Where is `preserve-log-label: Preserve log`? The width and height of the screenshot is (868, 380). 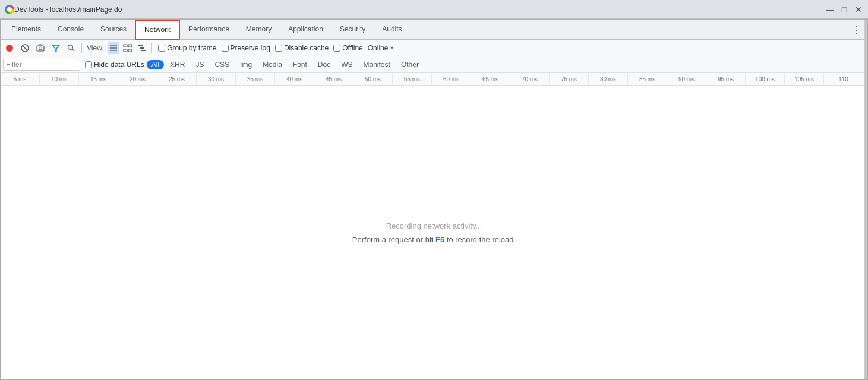 preserve-log-label: Preserve log is located at coordinates (246, 48).